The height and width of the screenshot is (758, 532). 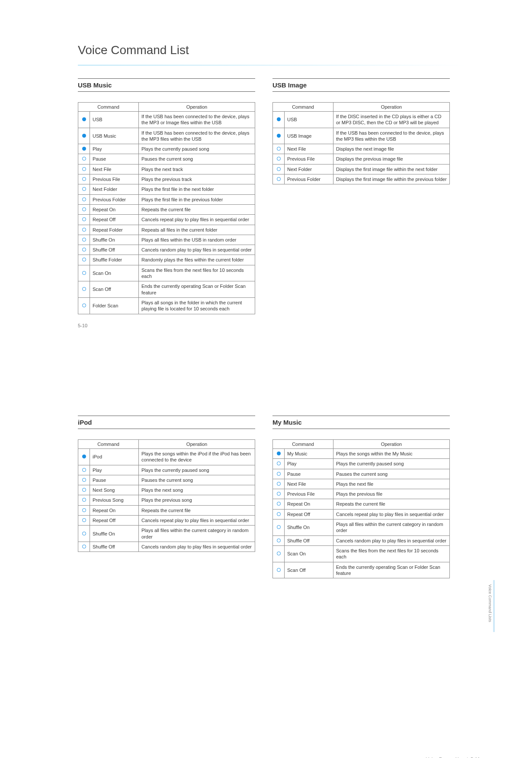 I want to click on table-row: Shuffle OnPlays all files within the USB…, so click(x=167, y=240).